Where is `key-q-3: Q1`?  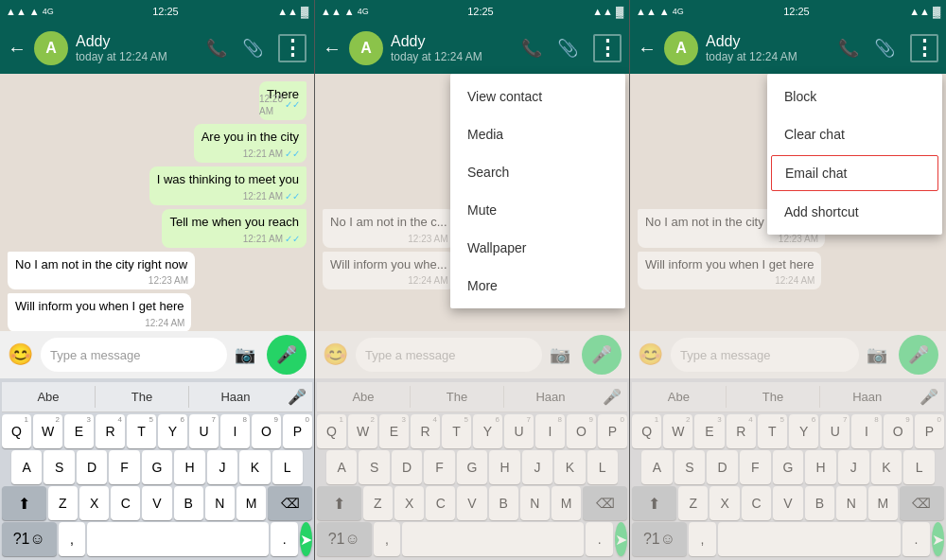
key-q-3: Q1 is located at coordinates (647, 431).